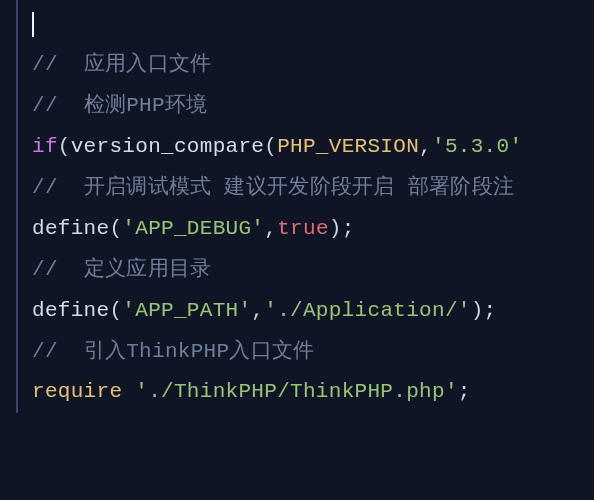 The image size is (594, 500). I want to click on keyword-token: require, so click(77, 392).